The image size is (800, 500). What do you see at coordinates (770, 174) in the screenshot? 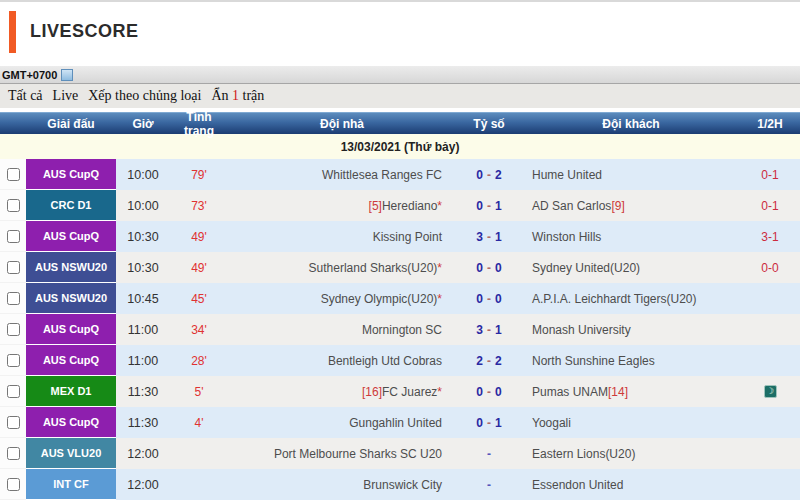
I see `halftime-score-cell: 0-1` at bounding box center [770, 174].